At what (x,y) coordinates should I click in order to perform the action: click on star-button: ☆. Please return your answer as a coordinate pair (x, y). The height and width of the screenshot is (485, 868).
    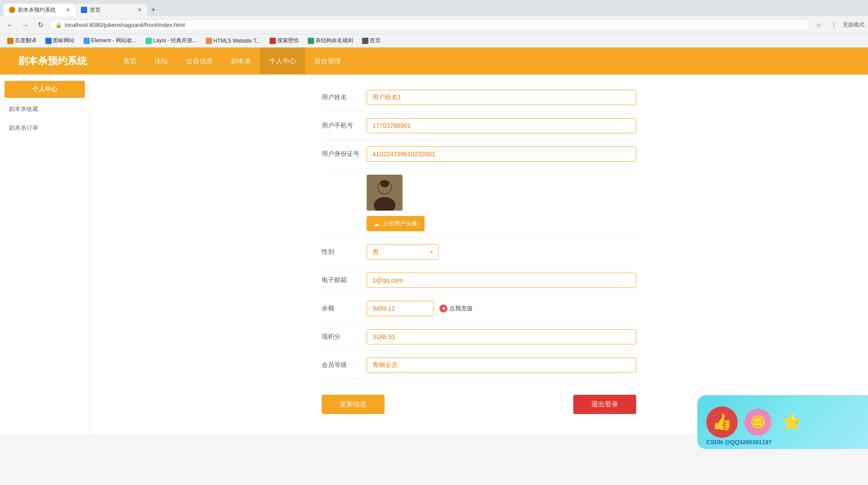
    Looking at the image, I should click on (819, 25).